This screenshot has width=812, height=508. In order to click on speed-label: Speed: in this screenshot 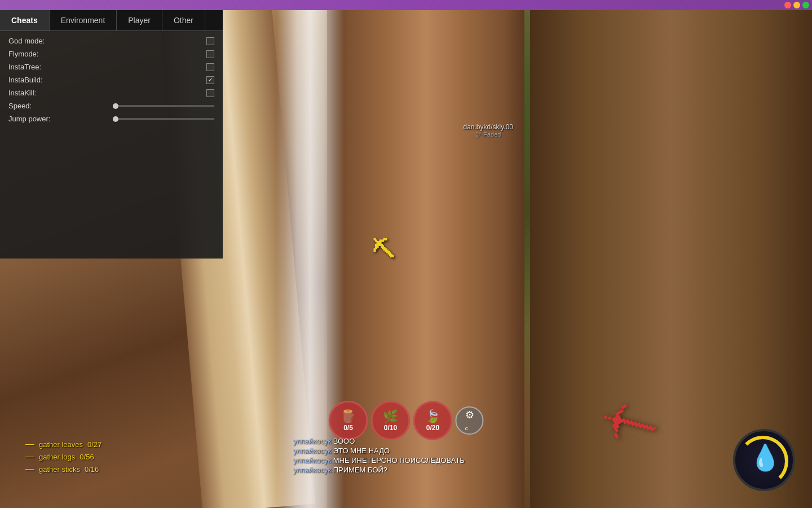, I will do `click(61, 106)`.